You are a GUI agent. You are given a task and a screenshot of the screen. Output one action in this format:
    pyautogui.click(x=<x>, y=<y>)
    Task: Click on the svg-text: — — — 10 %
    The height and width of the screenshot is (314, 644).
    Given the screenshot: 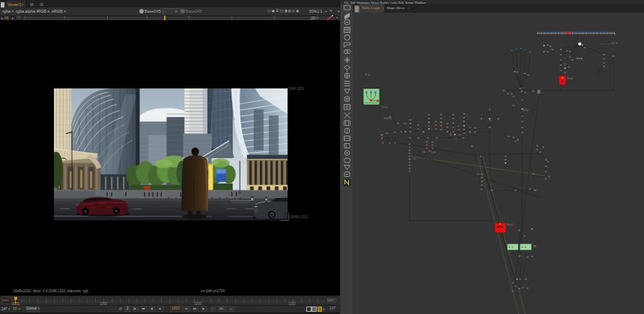 What is the action you would take?
    pyautogui.click(x=609, y=43)
    